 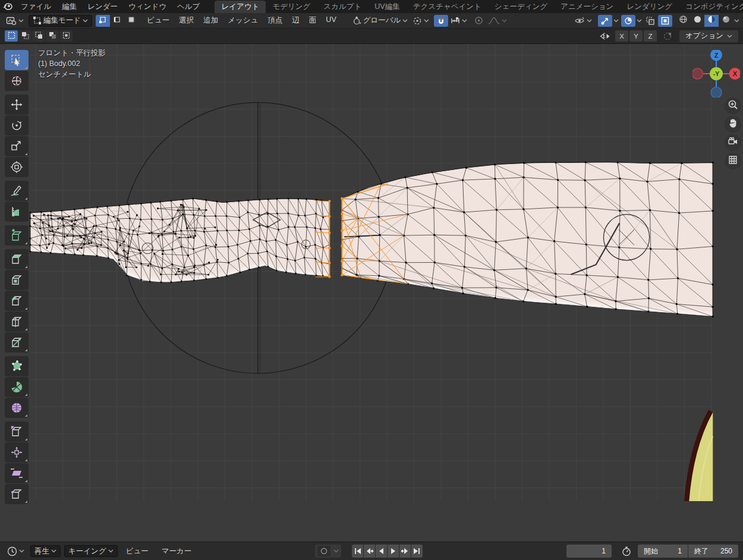 I want to click on select-mode-edge, so click(x=117, y=21).